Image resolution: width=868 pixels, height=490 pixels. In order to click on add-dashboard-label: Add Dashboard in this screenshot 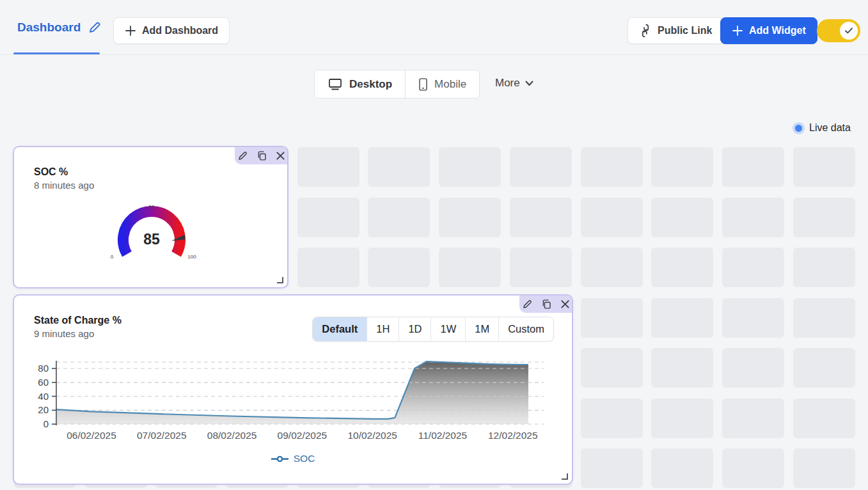, I will do `click(180, 31)`.